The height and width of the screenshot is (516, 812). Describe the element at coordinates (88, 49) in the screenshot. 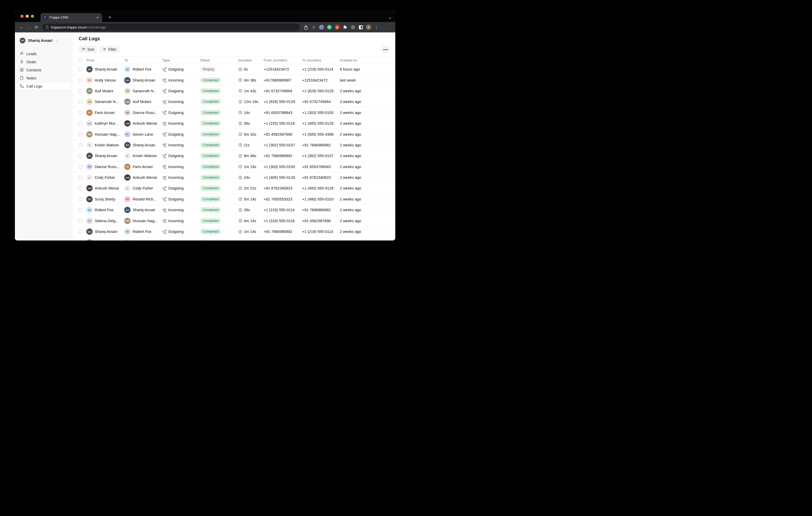

I see `sort-button: Sort` at that location.